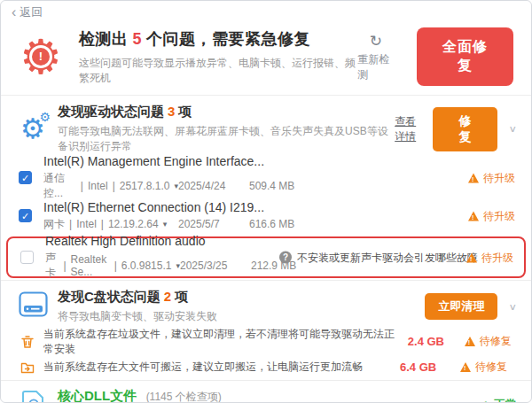 The image size is (532, 403). Describe the element at coordinates (432, 342) in the screenshot. I see `issue-size: 2.4 GB` at that location.